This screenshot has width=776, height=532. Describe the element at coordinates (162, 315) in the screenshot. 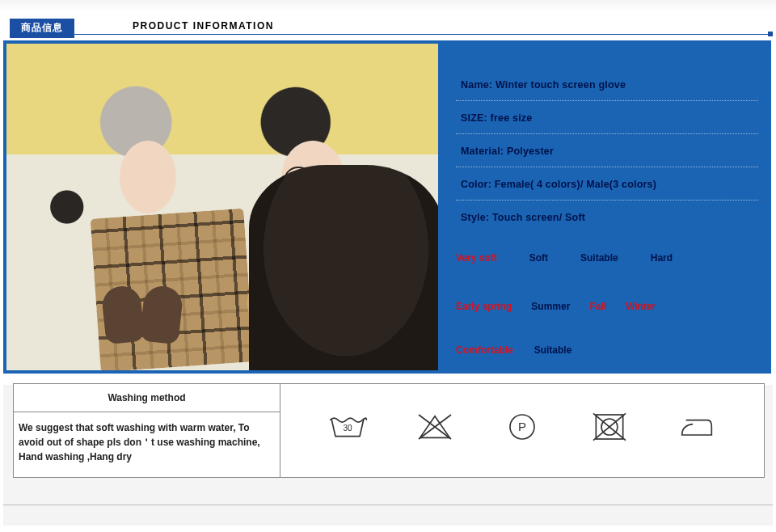

I see `glove-female-right` at that location.